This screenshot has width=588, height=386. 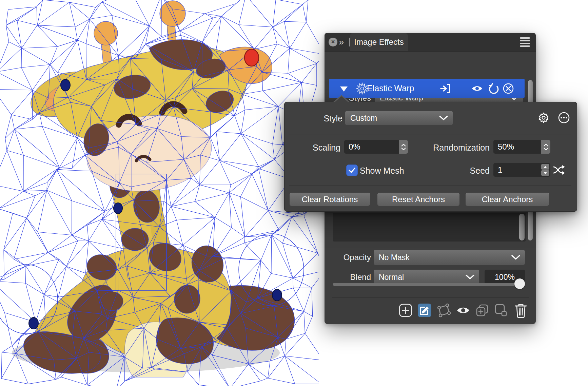 What do you see at coordinates (520, 284) in the screenshot?
I see `opacity-slider-thumb` at bounding box center [520, 284].